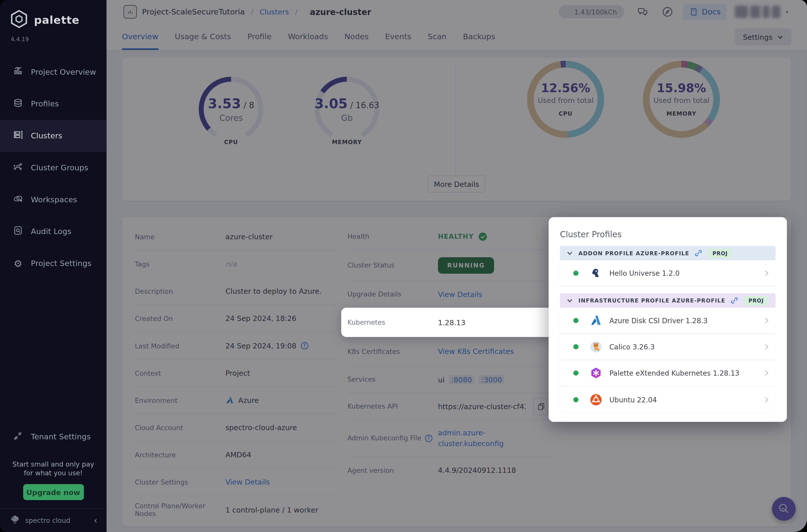 This screenshot has width=807, height=532. I want to click on upgrade-now-button: Upgrade now, so click(54, 492).